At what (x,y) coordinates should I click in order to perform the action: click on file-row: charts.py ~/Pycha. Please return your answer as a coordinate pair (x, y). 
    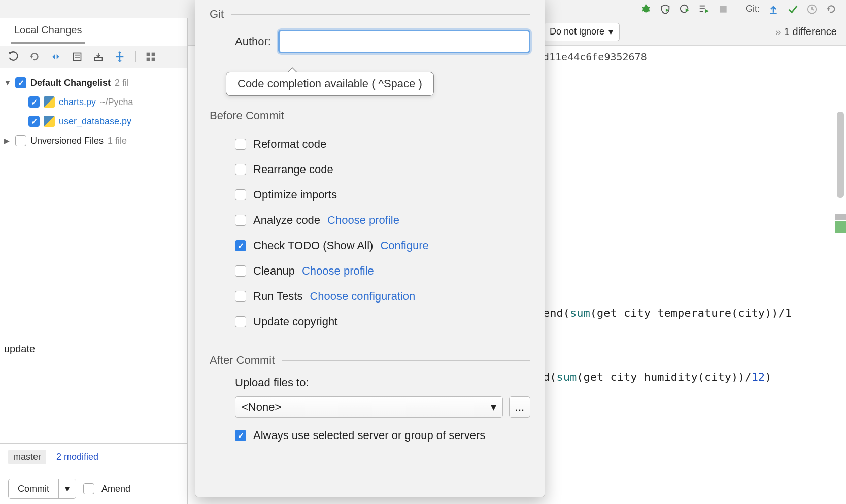
    Looking at the image, I should click on (93, 102).